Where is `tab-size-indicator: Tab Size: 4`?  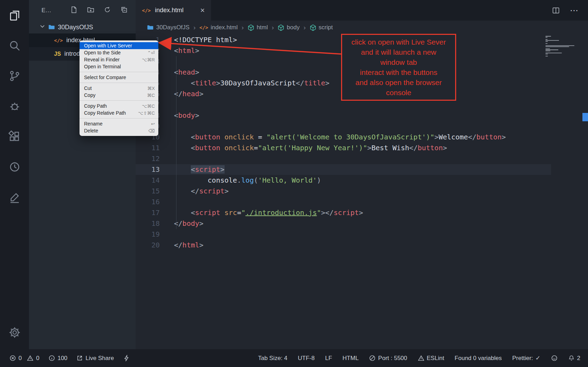
tab-size-indicator: Tab Size: 4 is located at coordinates (273, 358).